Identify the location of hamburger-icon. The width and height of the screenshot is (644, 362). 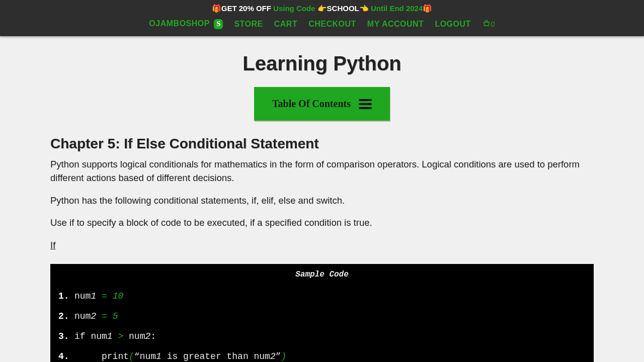
(365, 104).